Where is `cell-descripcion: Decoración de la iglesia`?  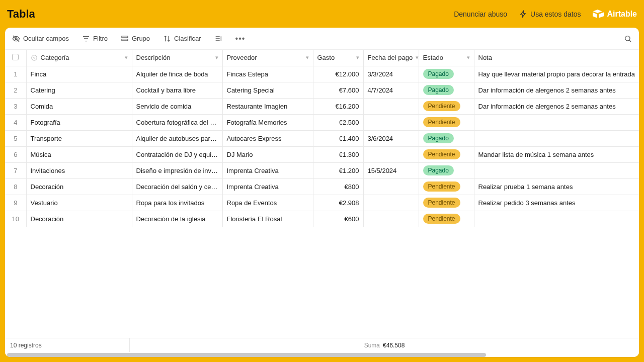
cell-descripcion: Decoración de la iglesia is located at coordinates (177, 219).